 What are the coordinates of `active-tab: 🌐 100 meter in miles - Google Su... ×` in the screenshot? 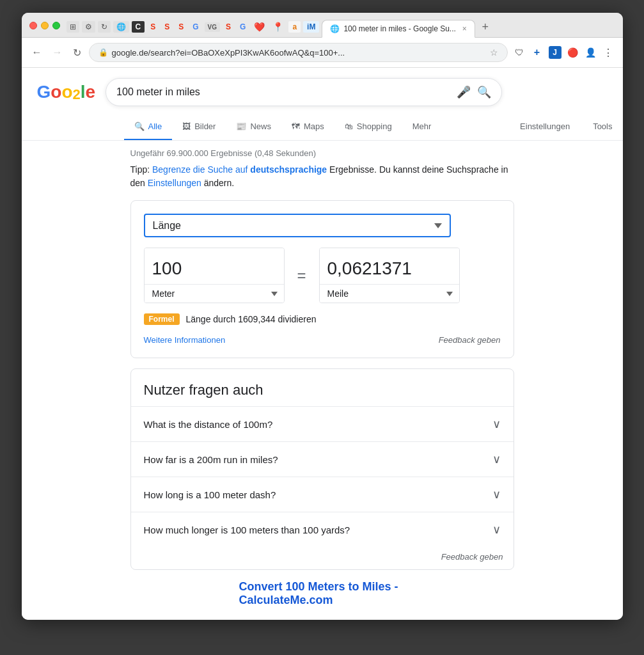 It's located at (398, 29).